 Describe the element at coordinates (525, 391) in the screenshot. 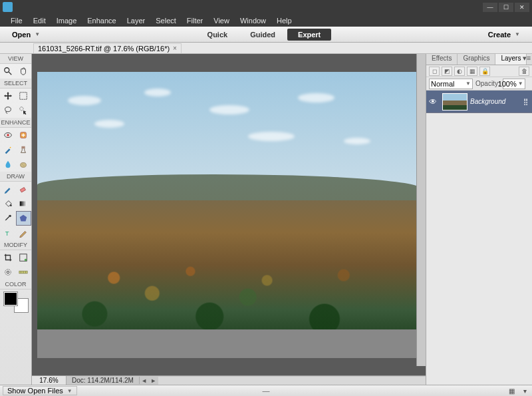

I see `chevron-down-icon: ▾` at that location.